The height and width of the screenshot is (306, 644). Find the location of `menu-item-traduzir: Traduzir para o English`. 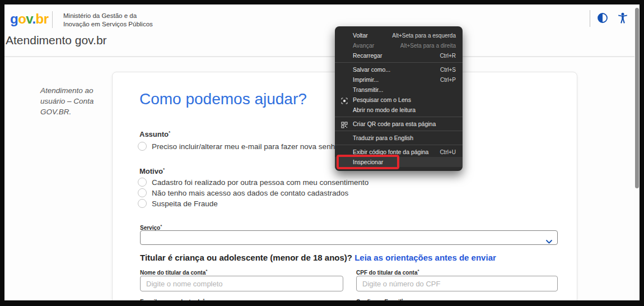

menu-item-traduzir: Traduzir para o English is located at coordinates (399, 138).